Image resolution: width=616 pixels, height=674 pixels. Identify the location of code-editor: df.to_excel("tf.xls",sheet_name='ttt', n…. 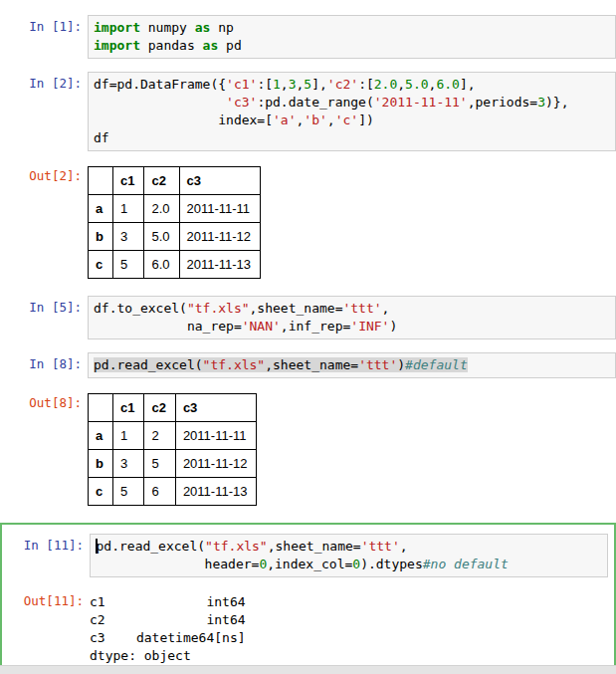
(352, 318).